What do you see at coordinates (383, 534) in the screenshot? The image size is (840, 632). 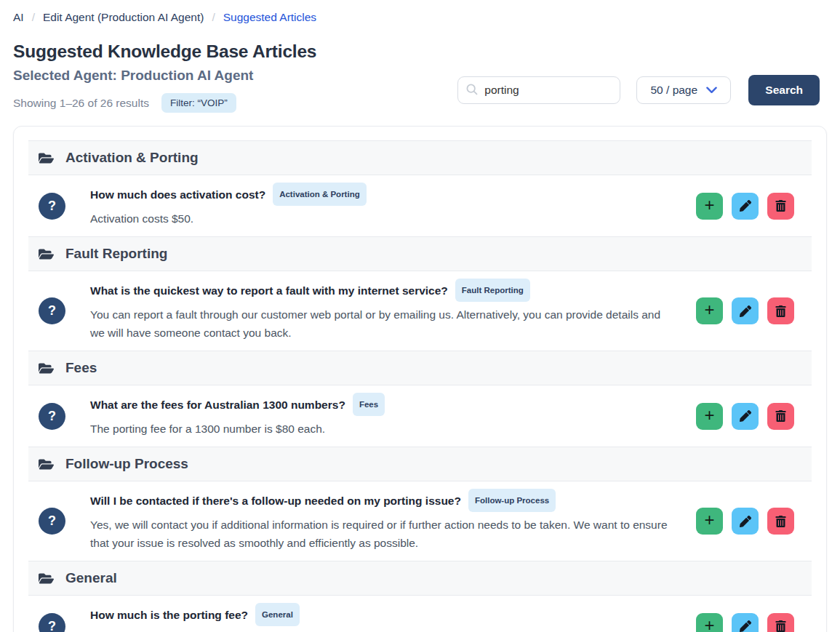 I see `article-answer: Yes, we will contact you if additional i…` at bounding box center [383, 534].